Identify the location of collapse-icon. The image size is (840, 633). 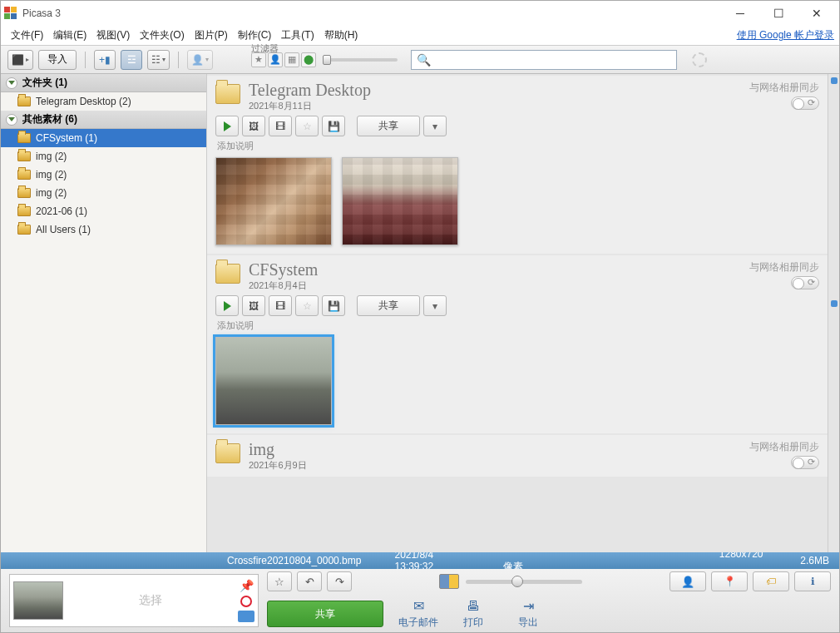
(12, 83).